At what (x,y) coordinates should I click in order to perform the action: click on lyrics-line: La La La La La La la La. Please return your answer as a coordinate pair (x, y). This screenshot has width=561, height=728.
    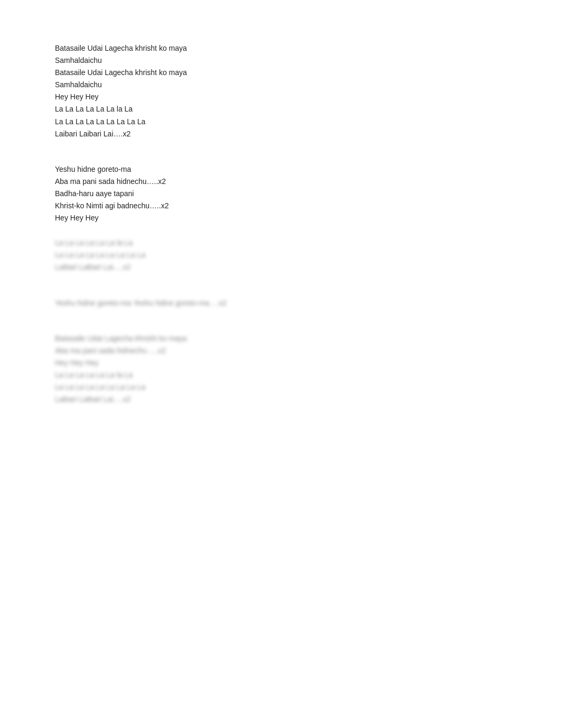
    Looking at the image, I should click on (280, 109).